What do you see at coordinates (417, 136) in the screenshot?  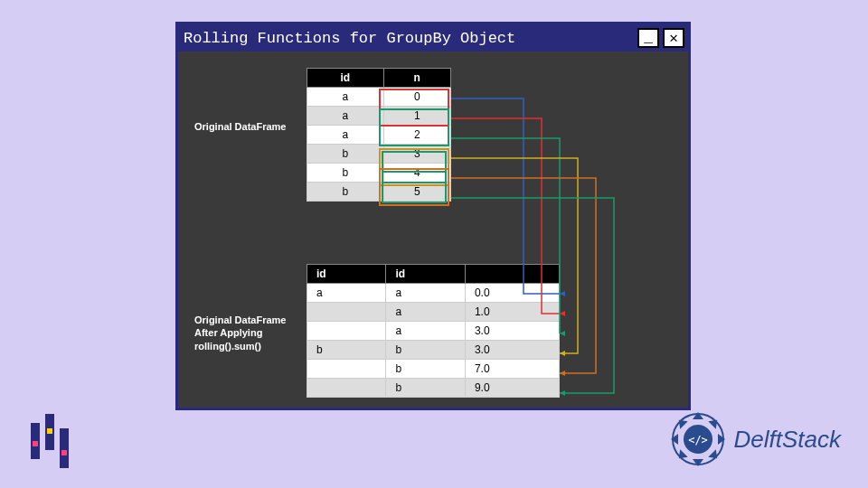 I see `table-cell: 2` at bounding box center [417, 136].